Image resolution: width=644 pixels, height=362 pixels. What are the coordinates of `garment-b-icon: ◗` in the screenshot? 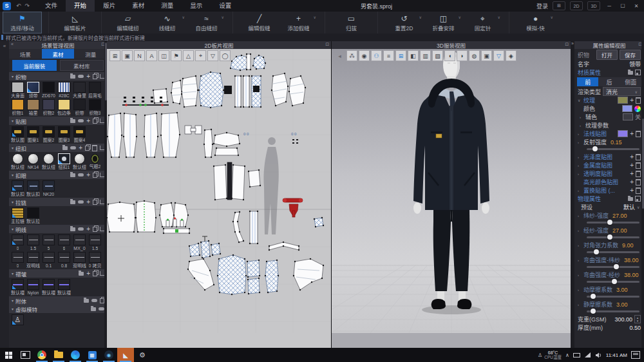 It's located at (462, 55).